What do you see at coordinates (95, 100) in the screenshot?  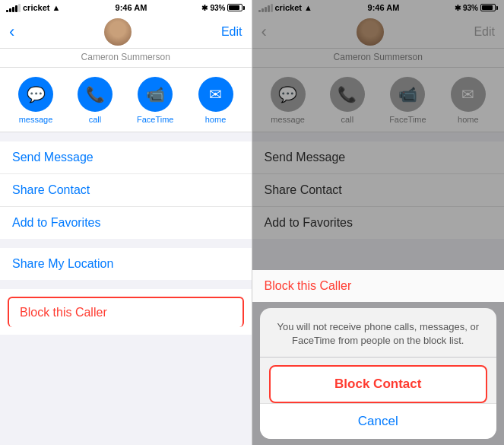 I see `action-call-left: 📞 call` at bounding box center [95, 100].